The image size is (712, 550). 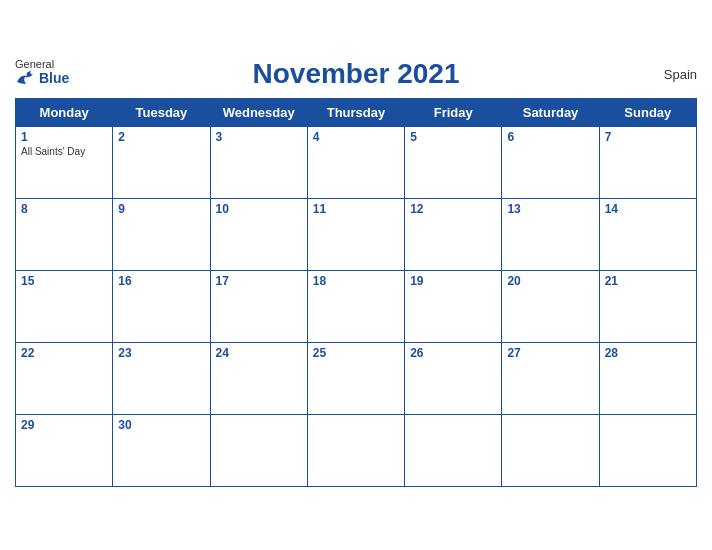 What do you see at coordinates (356, 235) in the screenshot?
I see `week-row-2: 891011121314` at bounding box center [356, 235].